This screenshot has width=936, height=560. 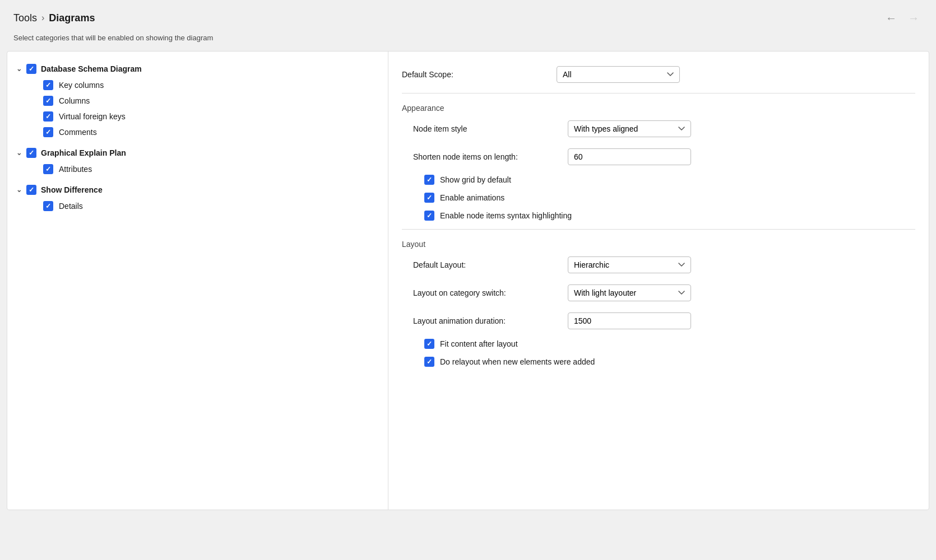 I want to click on tree-item-comments-label: Comments, so click(x=78, y=132).